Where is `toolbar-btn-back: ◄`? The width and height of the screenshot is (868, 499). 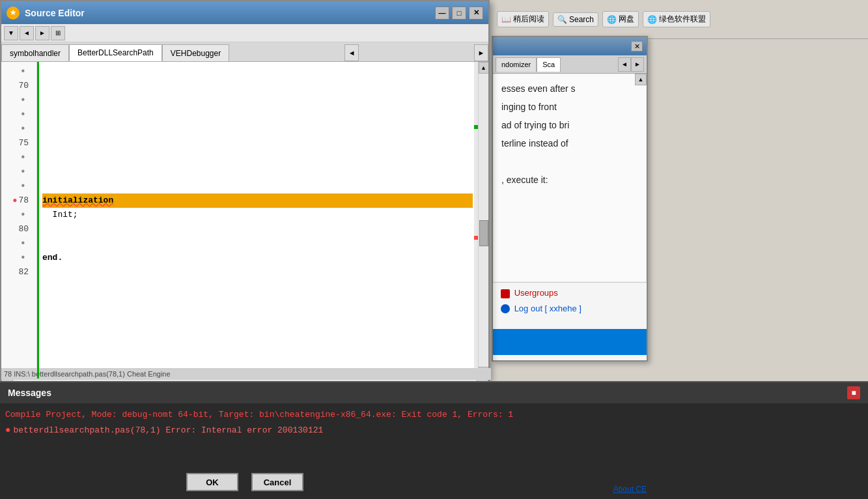 toolbar-btn-back: ◄ is located at coordinates (27, 33).